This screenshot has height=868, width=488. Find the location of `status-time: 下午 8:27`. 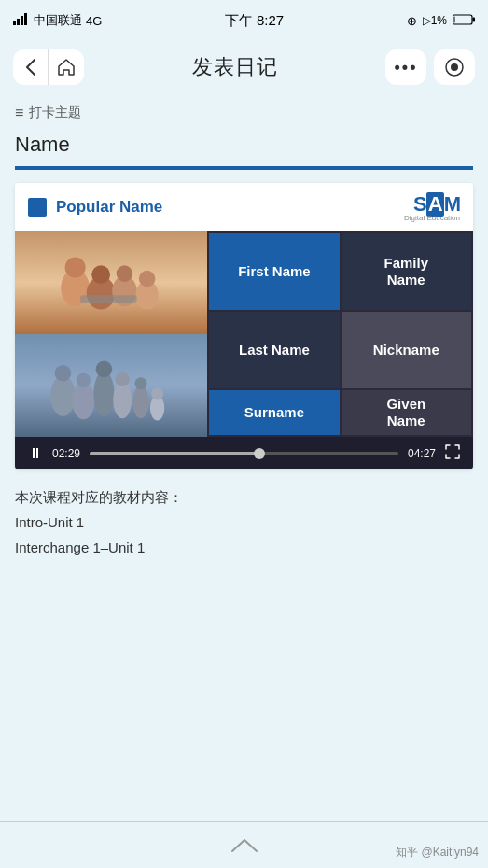

status-time: 下午 8:27 is located at coordinates (254, 21).